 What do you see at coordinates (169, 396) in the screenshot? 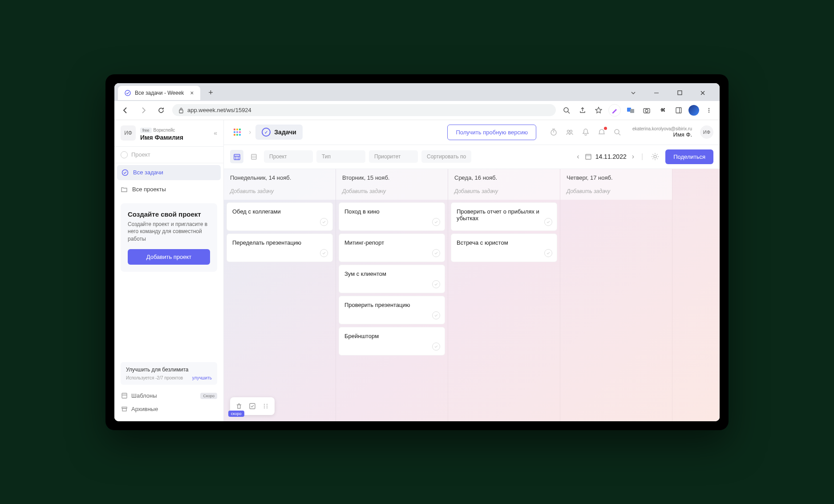
I see `sidebar-item-templates: Шаблоны Скоро` at bounding box center [169, 396].